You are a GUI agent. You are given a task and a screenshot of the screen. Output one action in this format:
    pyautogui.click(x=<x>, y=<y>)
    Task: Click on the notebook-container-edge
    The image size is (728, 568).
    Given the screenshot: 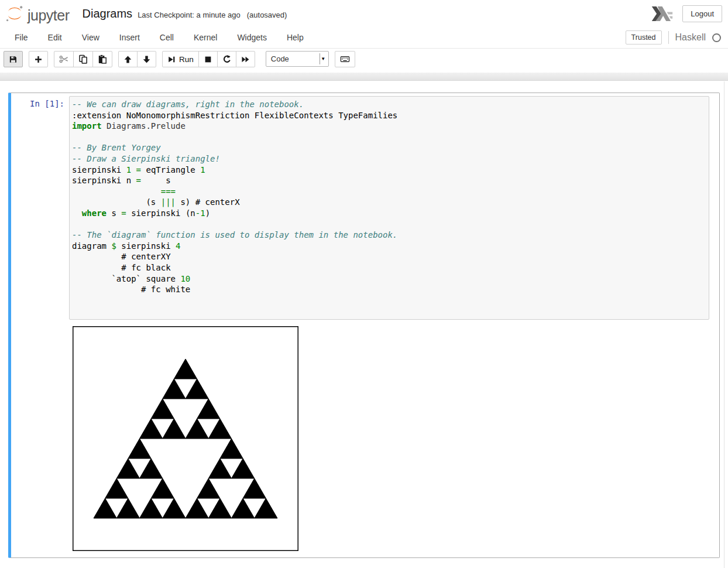 What is the action you would take?
    pyautogui.click(x=724, y=324)
    